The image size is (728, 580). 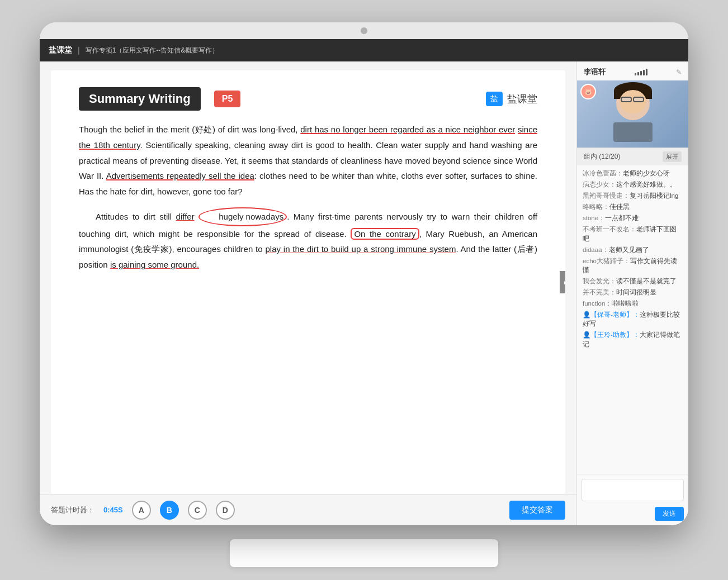 I want to click on chat-message-3: 黑袍哥哥慢走：复习岳阳楼记lng, so click(x=633, y=196).